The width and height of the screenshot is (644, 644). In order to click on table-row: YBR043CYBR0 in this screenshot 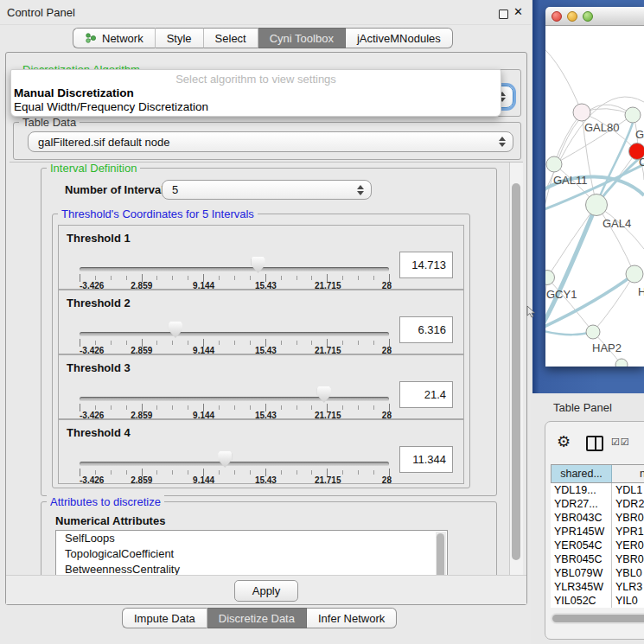, I will do `click(597, 518)`.